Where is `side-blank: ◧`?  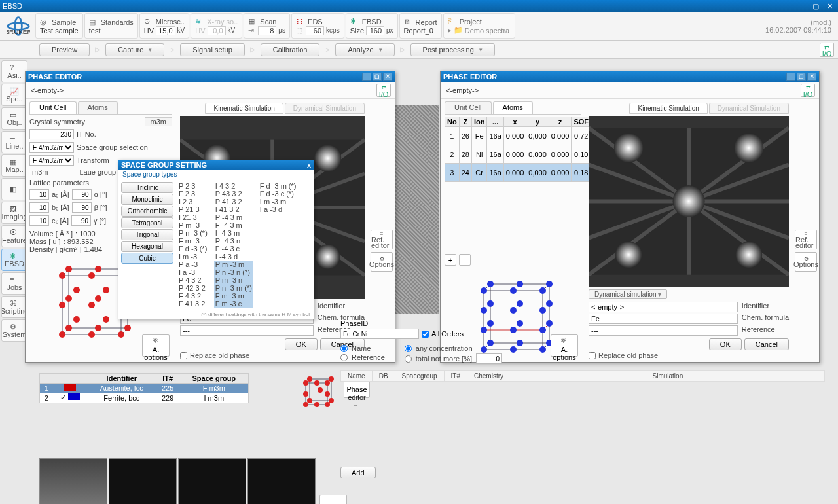 side-blank: ◧ is located at coordinates (14, 189).